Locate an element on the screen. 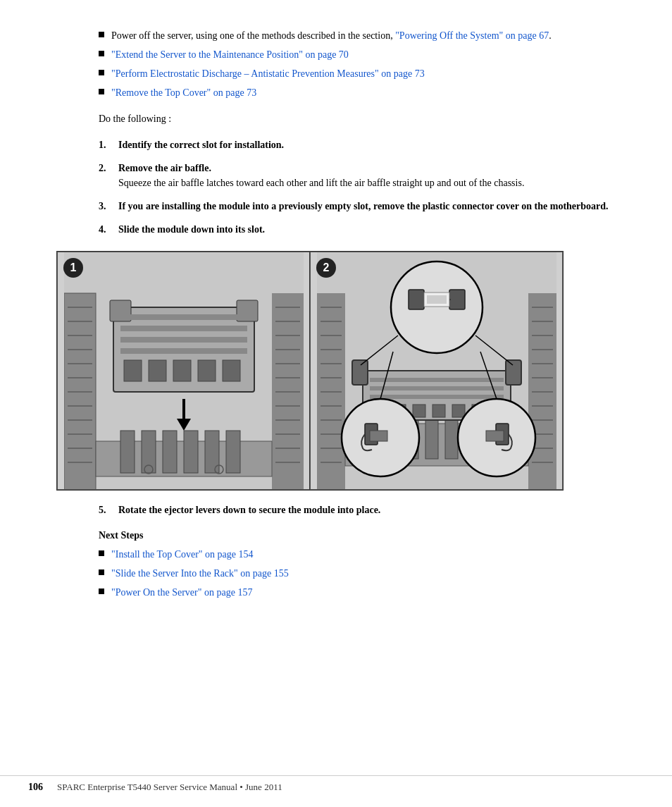 The height and width of the screenshot is (807, 672). step-text: Slide the module down into its slot. is located at coordinates (192, 230).